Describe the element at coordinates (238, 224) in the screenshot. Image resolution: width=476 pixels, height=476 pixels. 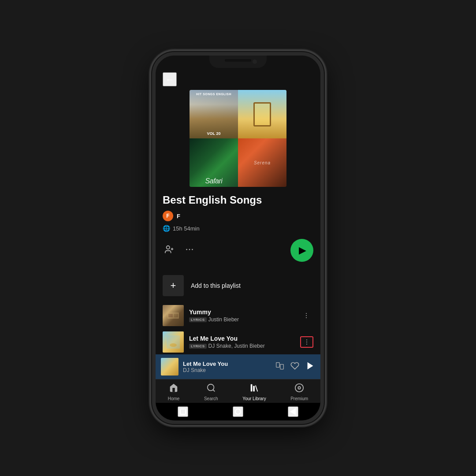
I see `playlist-info: Best English Songs F F 🌐 15h 54min` at that location.